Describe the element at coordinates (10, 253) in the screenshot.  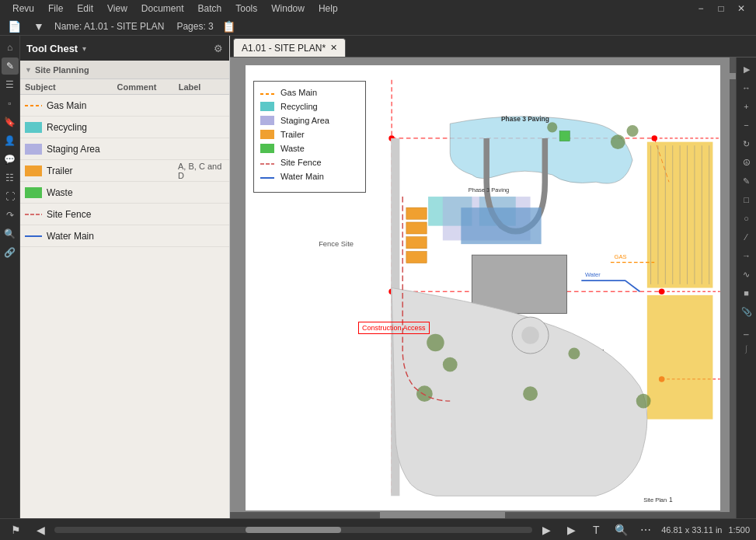
I see `left-icon-link: 🔗` at that location.